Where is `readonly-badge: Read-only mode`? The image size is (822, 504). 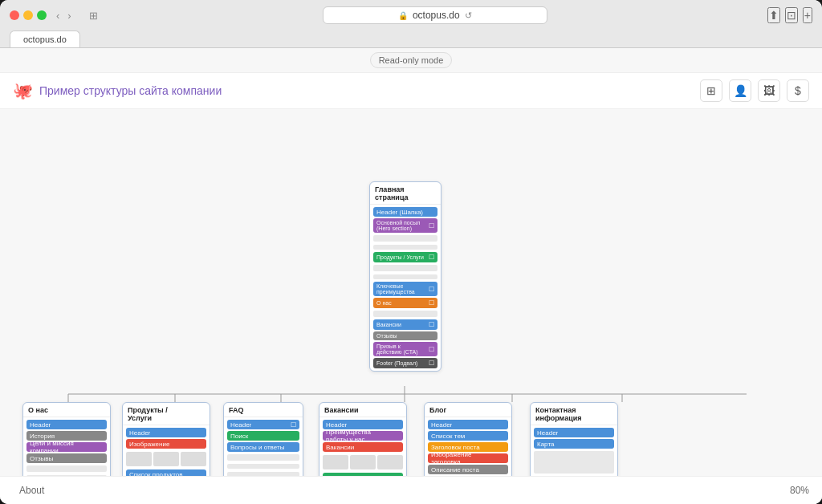 readonly-badge: Read-only mode is located at coordinates (411, 60).